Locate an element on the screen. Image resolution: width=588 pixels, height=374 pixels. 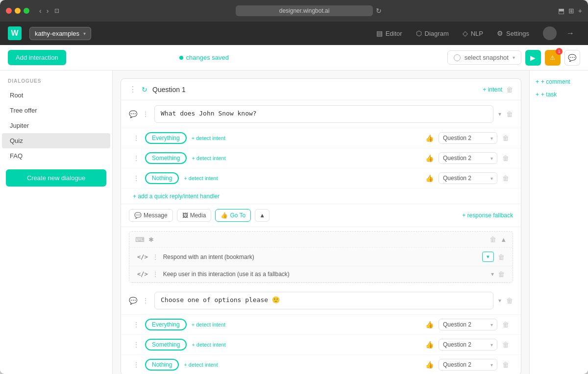
delete-code-1: 🗑 is located at coordinates (501, 257).